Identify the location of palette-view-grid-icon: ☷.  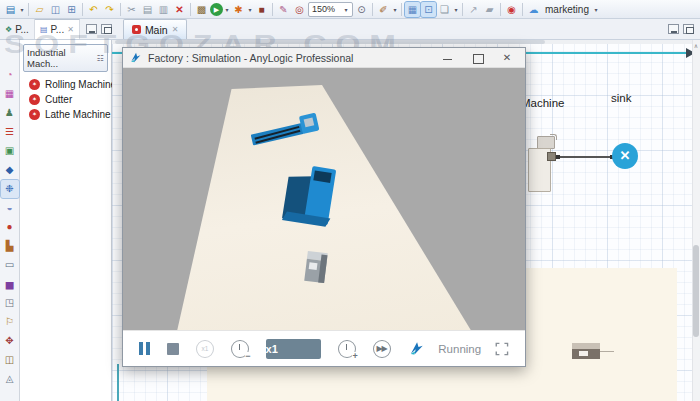
(100, 58).